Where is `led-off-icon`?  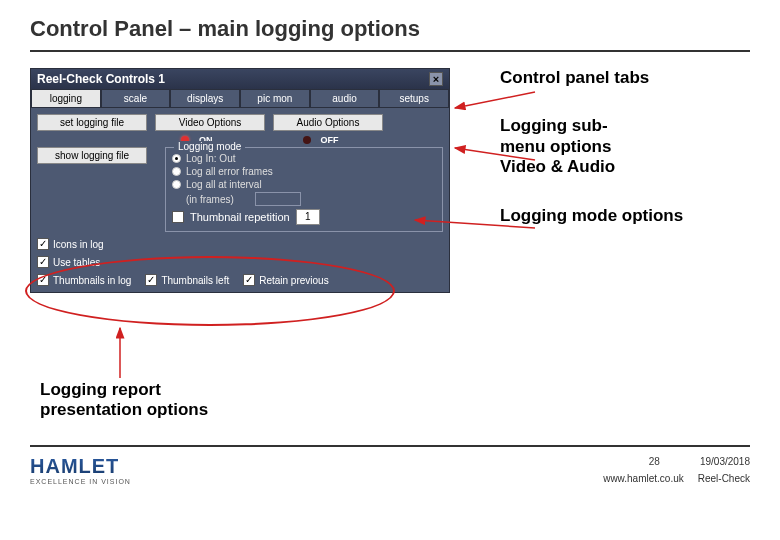 led-off-icon is located at coordinates (307, 140).